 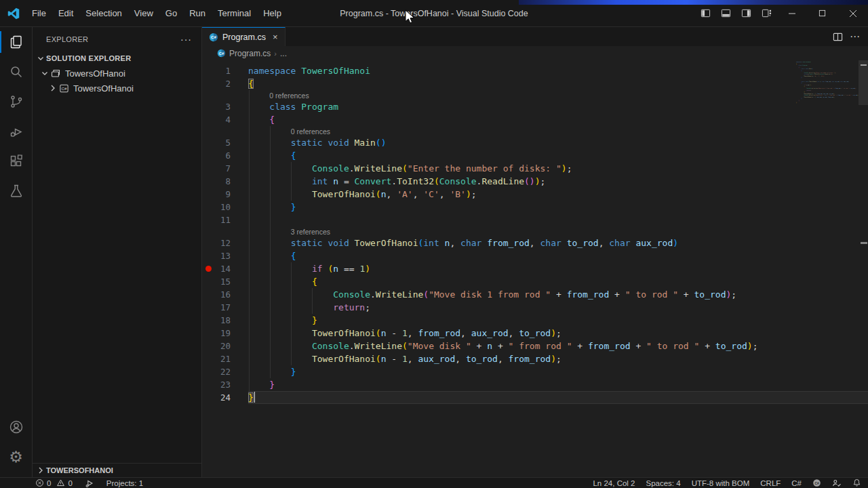 I want to click on gutter: 11, so click(x=225, y=220).